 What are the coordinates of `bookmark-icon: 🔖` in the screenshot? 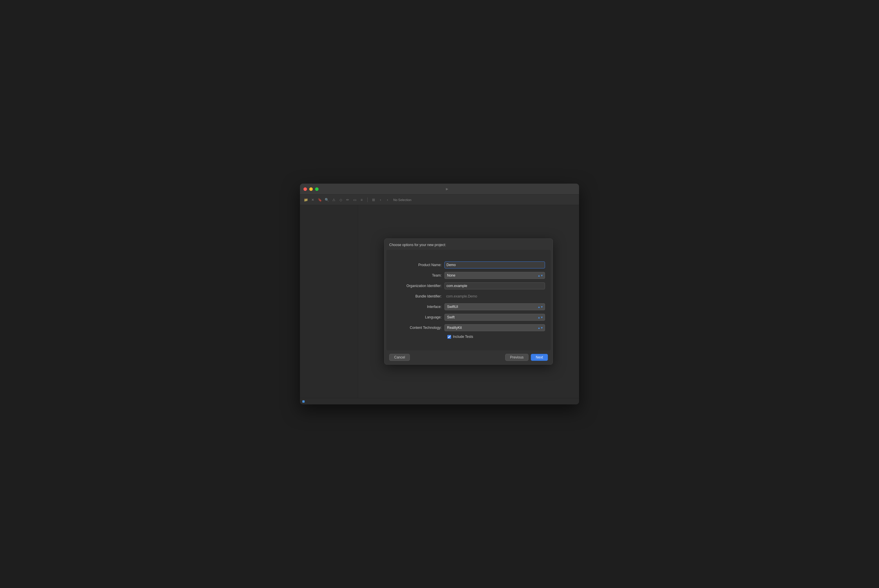 It's located at (320, 200).